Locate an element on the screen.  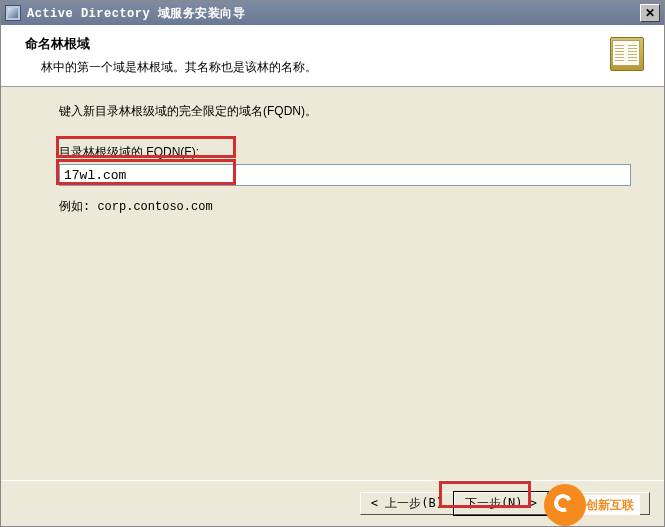
app-icon is located at coordinates (13, 13).